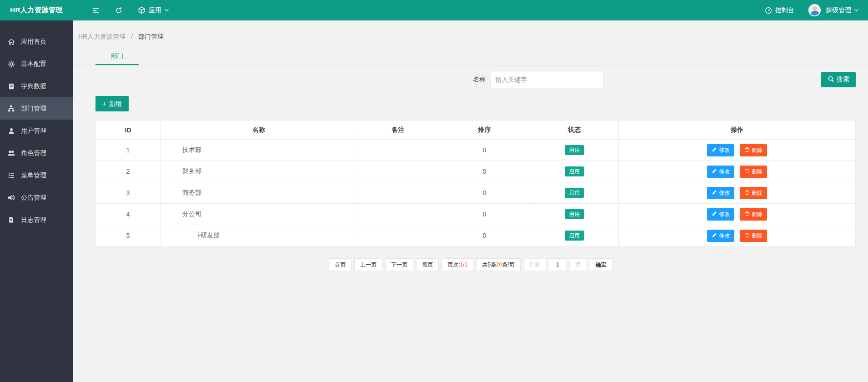  I want to click on sidebar-item-label: 日志管理, so click(34, 220).